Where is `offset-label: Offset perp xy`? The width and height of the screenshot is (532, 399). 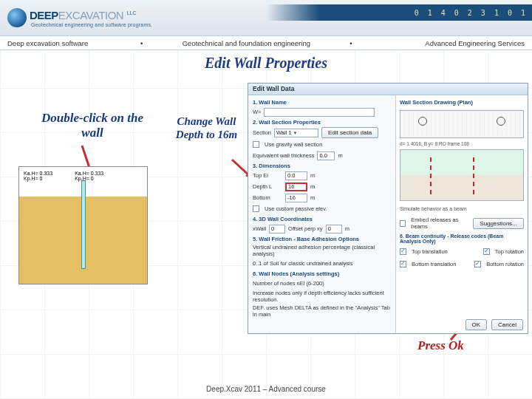
offset-label: Offset perp xy is located at coordinates (306, 229).